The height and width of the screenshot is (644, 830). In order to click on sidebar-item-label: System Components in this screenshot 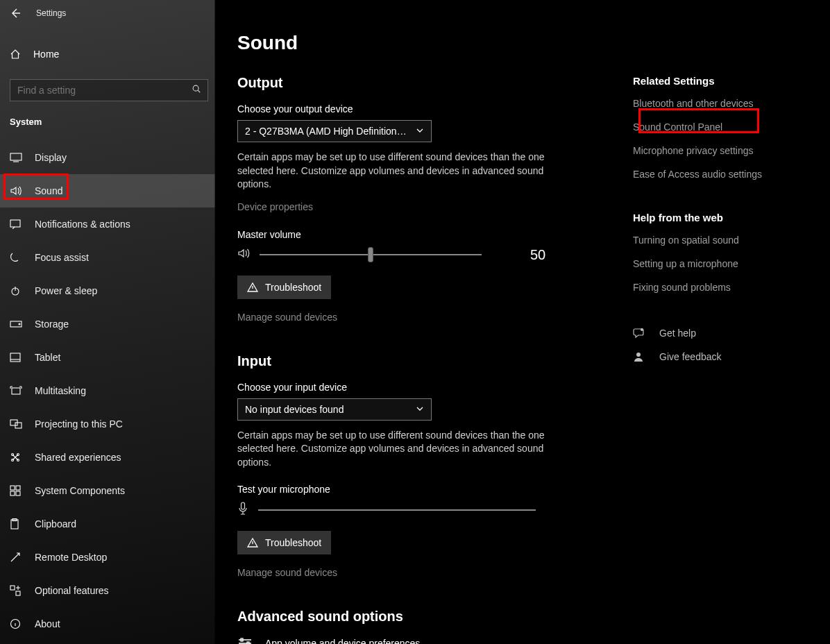, I will do `click(80, 491)`.